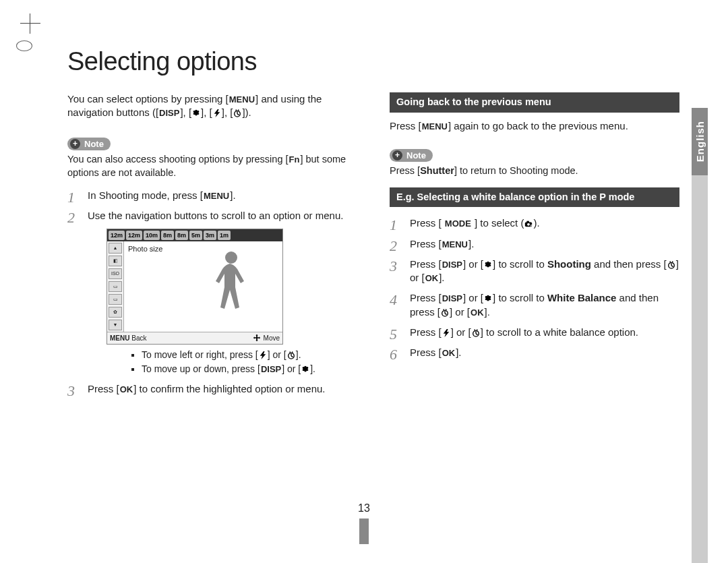 The image size is (728, 563). I want to click on move-bullets: To move left or right, press [] or []. T…, so click(232, 362).